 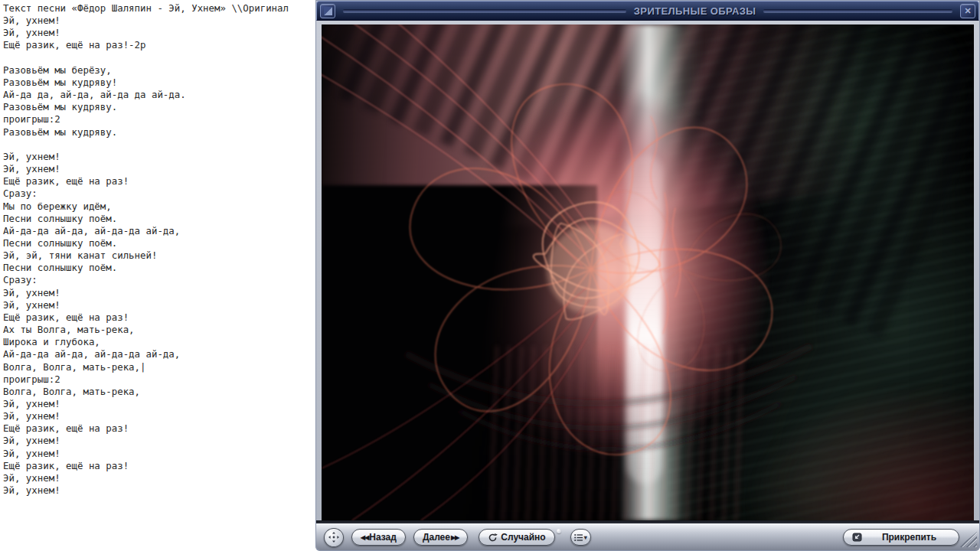 What do you see at coordinates (648, 537) in the screenshot?
I see `playback-toolbar: ◀◀ Назад Далее ▶▶ Случайно ▾` at bounding box center [648, 537].